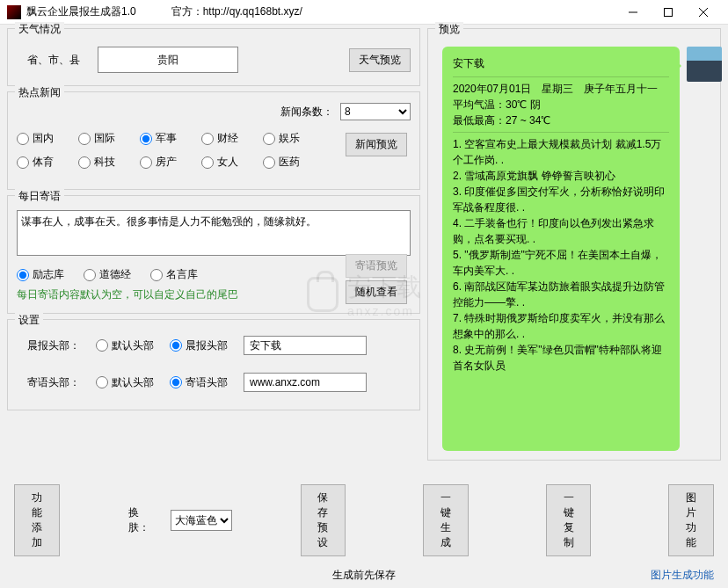  What do you see at coordinates (691, 520) in the screenshot?
I see `image-fn-button: 图片功能` at bounding box center [691, 520].